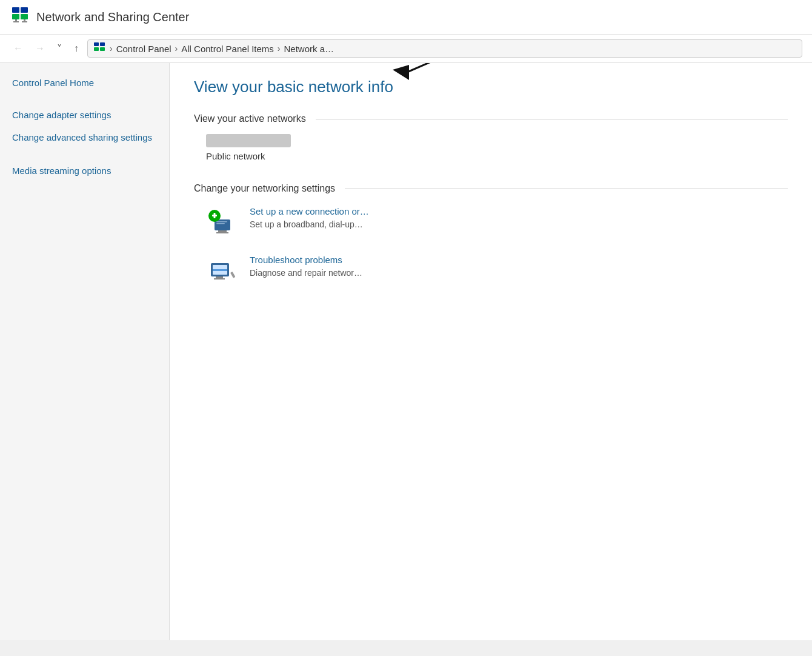 Image resolution: width=812 pixels, height=656 pixels. Describe the element at coordinates (491, 222) in the screenshot. I see `new-connection-item: Set up a new connection or… Set up a bro…` at that location.